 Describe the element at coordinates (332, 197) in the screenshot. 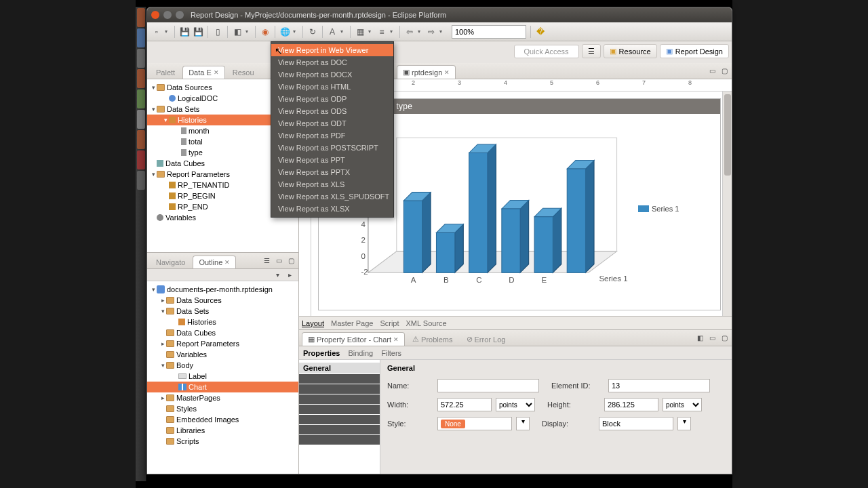

I see `menu-item: View Report as XLS_SPUDSOFT` at that location.